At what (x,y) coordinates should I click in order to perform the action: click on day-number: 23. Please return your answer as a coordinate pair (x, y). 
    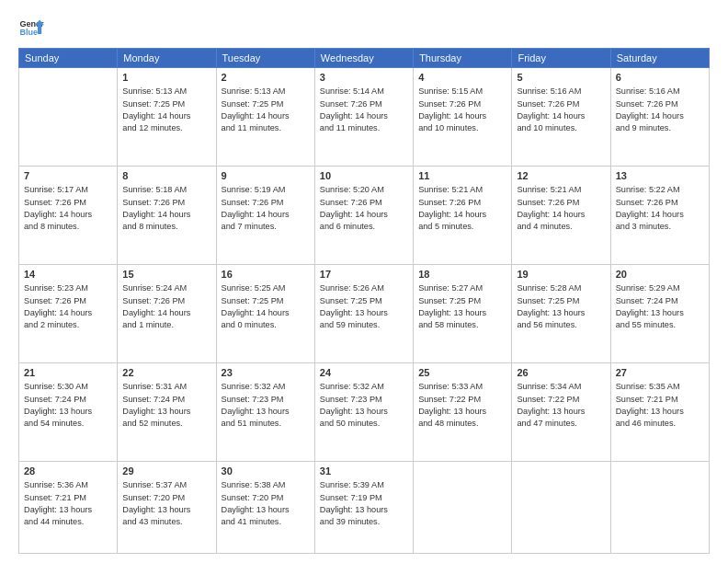
    Looking at the image, I should click on (266, 373).